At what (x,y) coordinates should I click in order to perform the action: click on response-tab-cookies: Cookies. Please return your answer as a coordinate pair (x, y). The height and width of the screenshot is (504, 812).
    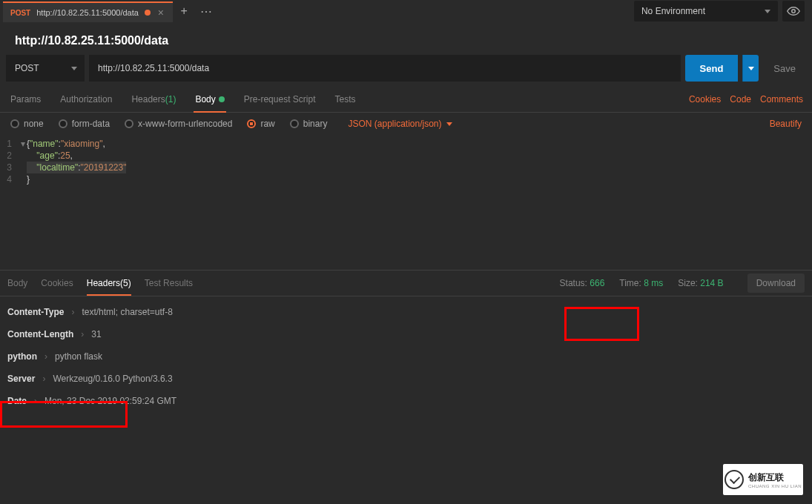
    Looking at the image, I should click on (56, 283).